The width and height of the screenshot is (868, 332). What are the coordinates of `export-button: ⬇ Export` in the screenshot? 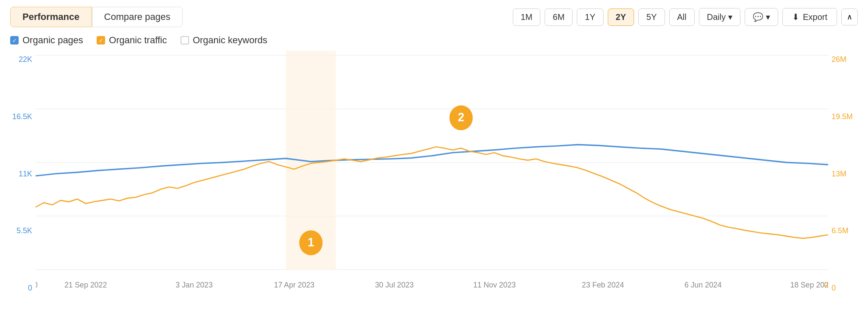 It's located at (810, 17).